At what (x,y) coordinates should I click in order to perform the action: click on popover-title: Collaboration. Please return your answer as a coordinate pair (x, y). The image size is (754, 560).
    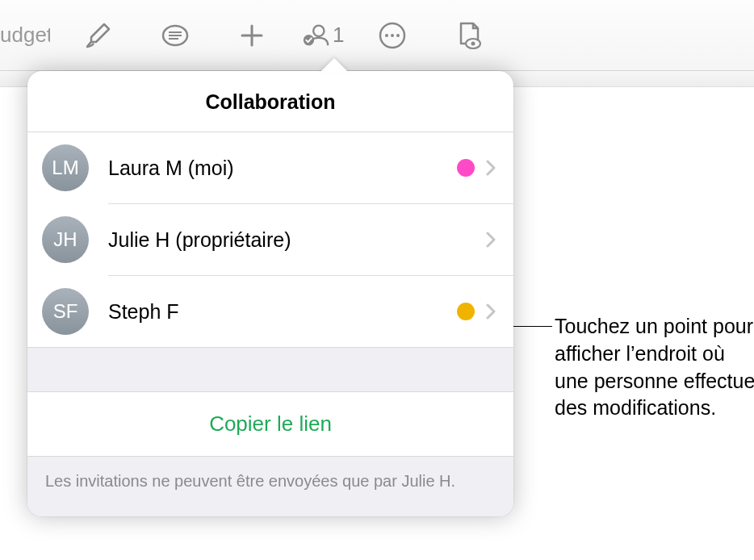
    Looking at the image, I should click on (270, 102).